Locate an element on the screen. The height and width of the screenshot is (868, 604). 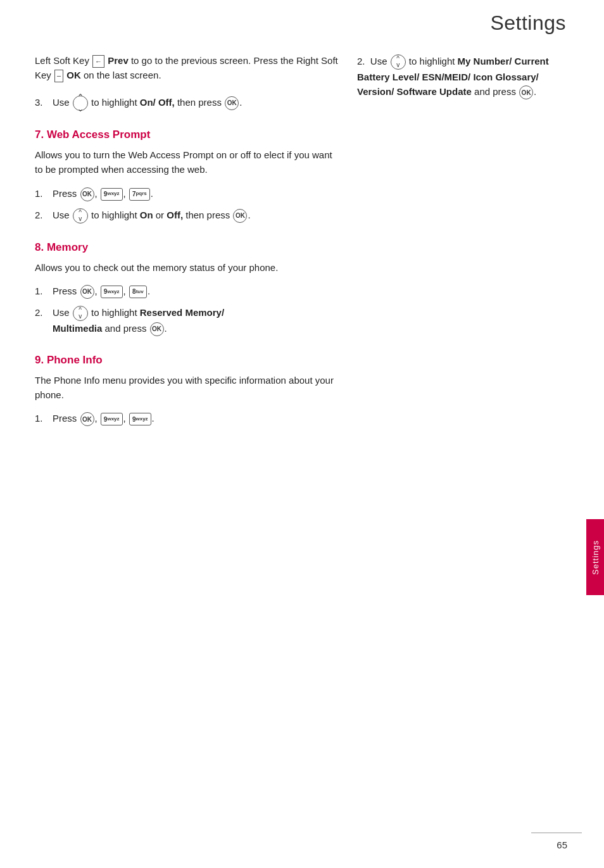
section-8-step-1: 1. Press OK, 9wxyz, 8tuv. is located at coordinates (186, 291).